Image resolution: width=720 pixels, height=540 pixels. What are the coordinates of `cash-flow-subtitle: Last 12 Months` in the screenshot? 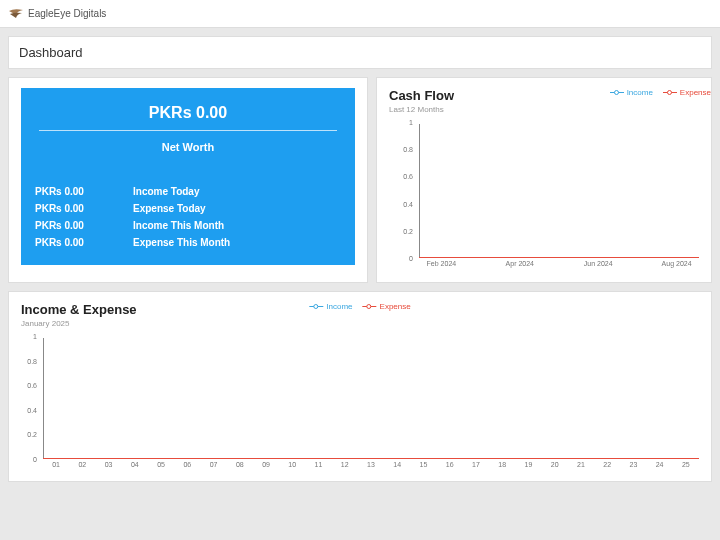 It's located at (544, 110).